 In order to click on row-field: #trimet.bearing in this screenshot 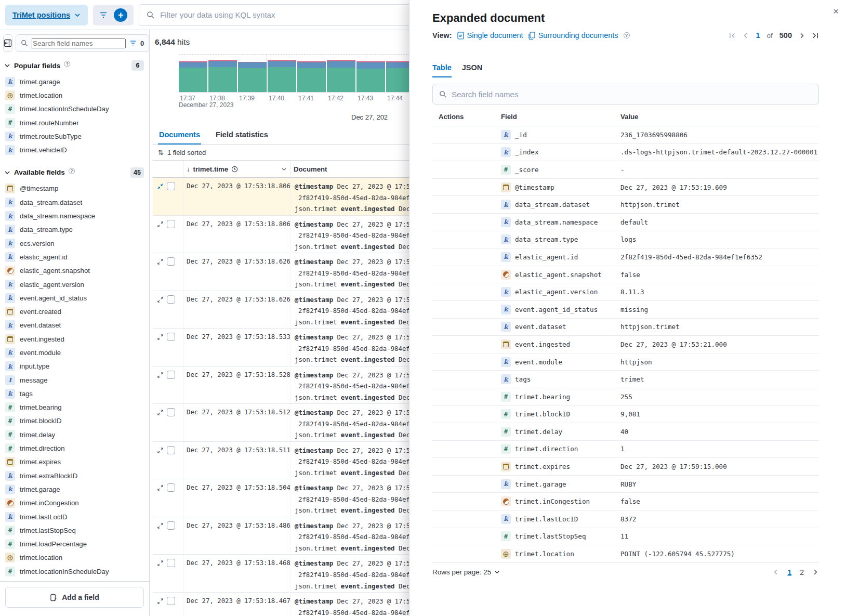, I will do `click(554, 397)`.